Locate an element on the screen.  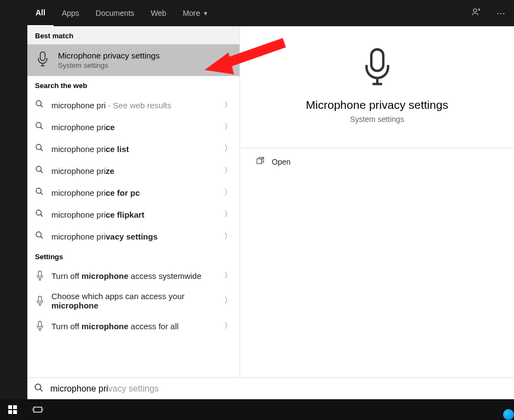
settings-result-row: Choose which apps can access your microp… is located at coordinates (133, 301).